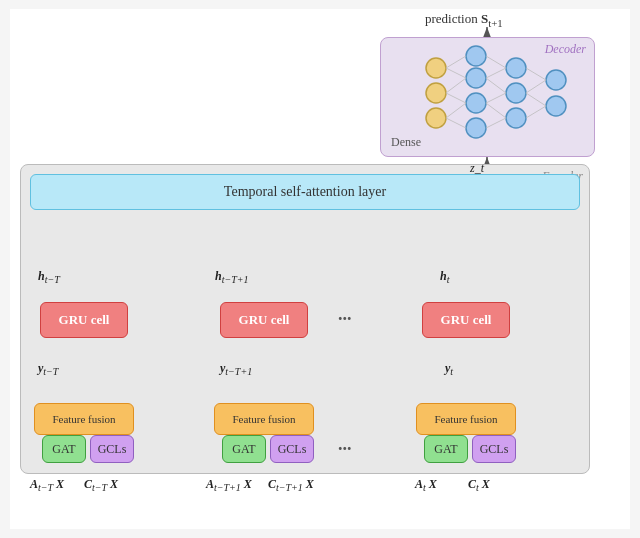 Image resolution: width=640 pixels, height=538 pixels. What do you see at coordinates (446, 449) in the screenshot?
I see `gat-box-3: GAT` at bounding box center [446, 449].